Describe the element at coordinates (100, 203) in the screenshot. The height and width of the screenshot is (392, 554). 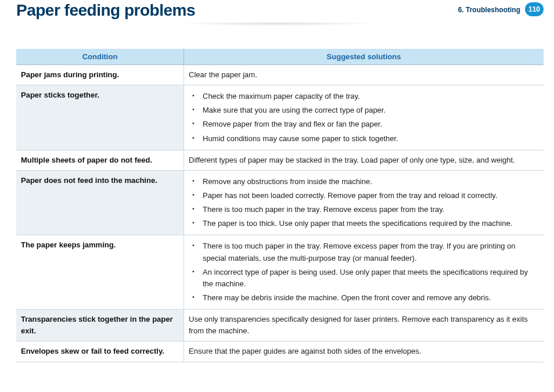
I see `condition-cell: Paper does not feed into the machine.` at that location.